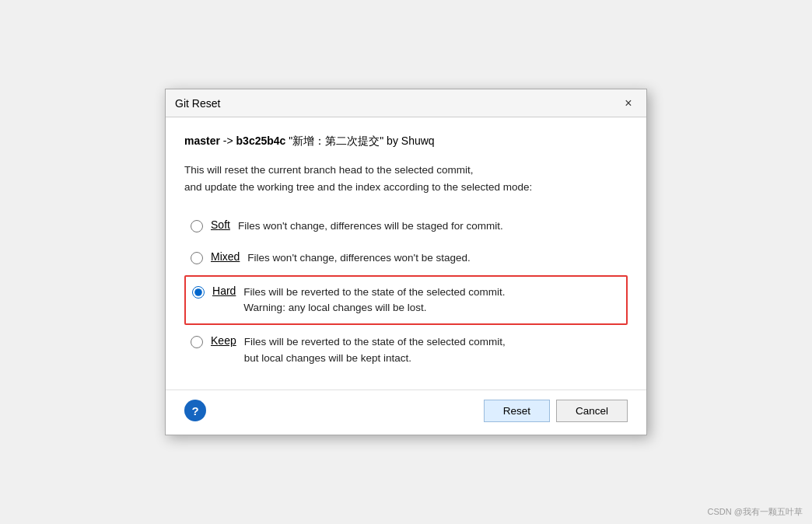 This screenshot has height=524, width=812. I want to click on commit-message: "新增：第二次提交", so click(336, 141).